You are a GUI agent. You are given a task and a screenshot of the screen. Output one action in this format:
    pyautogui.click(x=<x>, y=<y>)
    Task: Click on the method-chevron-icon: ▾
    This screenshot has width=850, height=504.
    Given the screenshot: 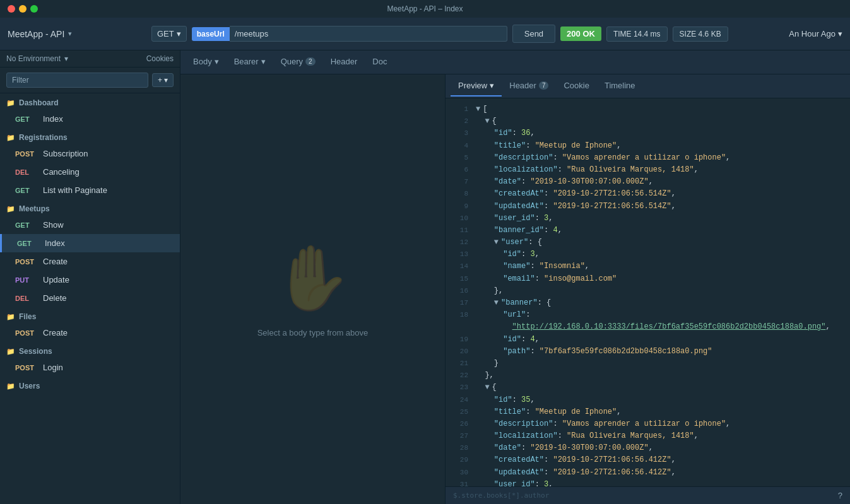 What is the action you would take?
    pyautogui.click(x=179, y=34)
    